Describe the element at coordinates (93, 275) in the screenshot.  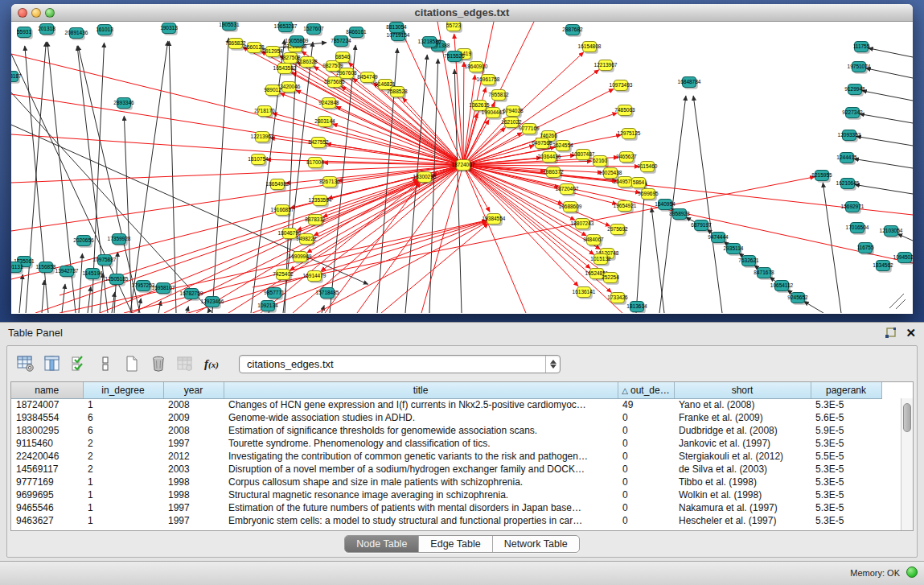
I see `graph-node: 1145194` at that location.